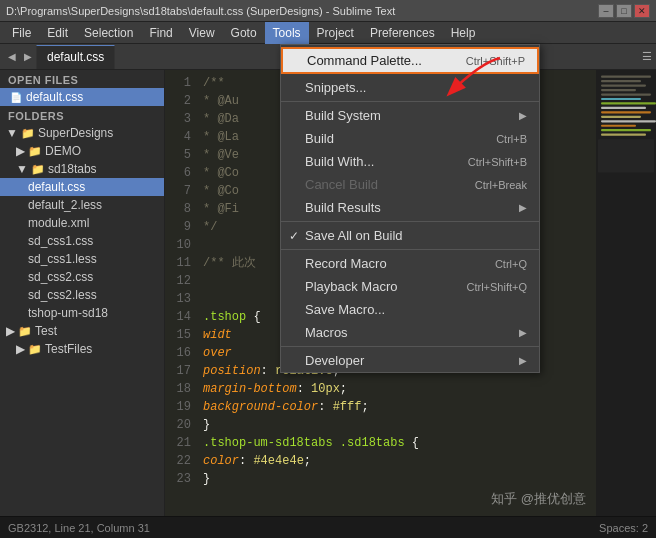  What do you see at coordinates (294, 236) in the screenshot?
I see `checkmark-icon: ✓` at bounding box center [294, 236].